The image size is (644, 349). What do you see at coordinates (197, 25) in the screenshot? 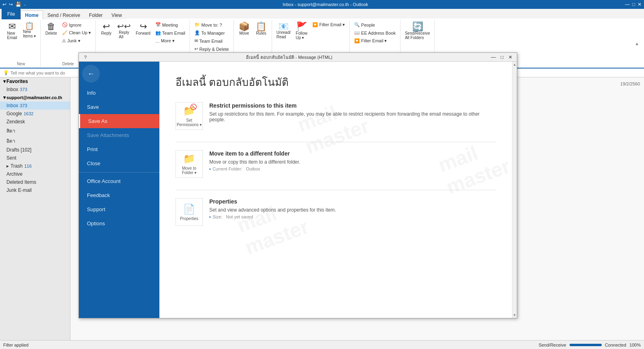
I see `move-to-icon: 📁` at bounding box center [197, 25].